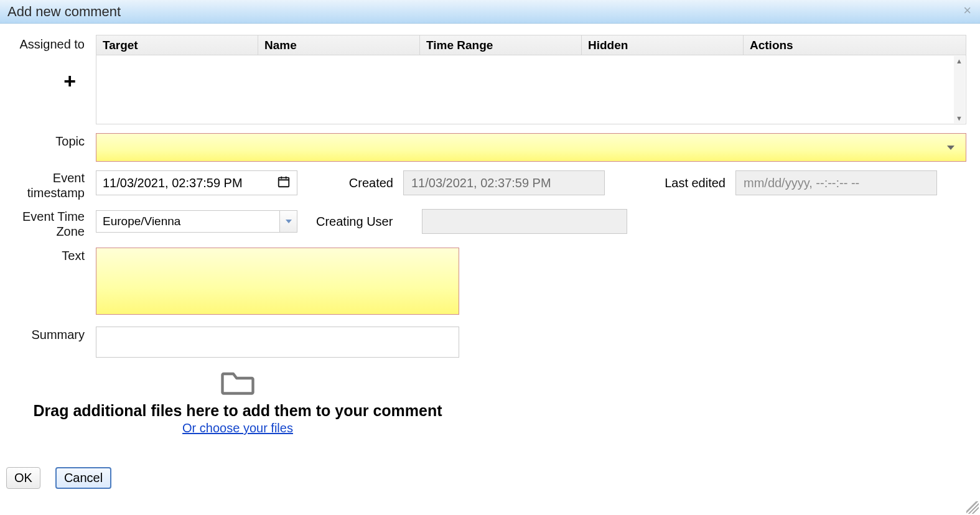 The height and width of the screenshot is (515, 980). What do you see at coordinates (142, 221) in the screenshot?
I see `event-timezone-value: Europe/Vienna` at bounding box center [142, 221].